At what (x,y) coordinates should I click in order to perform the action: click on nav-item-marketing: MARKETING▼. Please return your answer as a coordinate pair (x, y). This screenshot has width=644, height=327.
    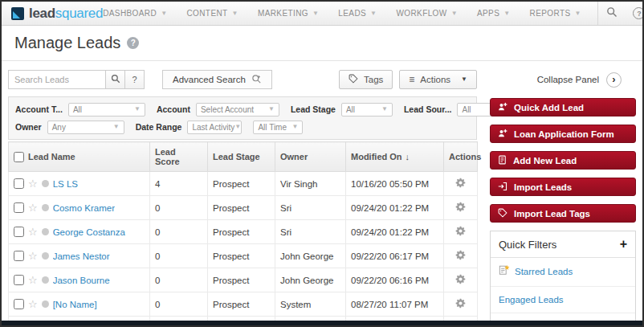
    Looking at the image, I should click on (288, 13).